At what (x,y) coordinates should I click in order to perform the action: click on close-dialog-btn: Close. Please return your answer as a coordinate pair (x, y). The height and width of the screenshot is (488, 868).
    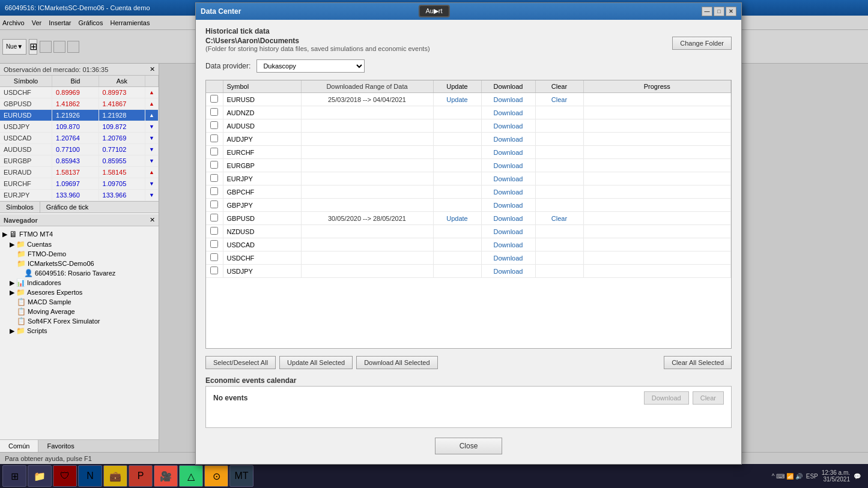
    Looking at the image, I should click on (469, 446).